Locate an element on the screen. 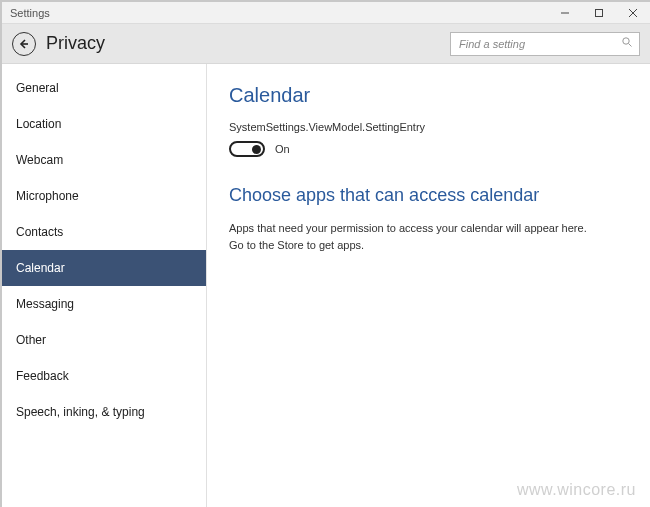 Image resolution: width=650 pixels, height=507 pixels. section-heading: Calendar is located at coordinates (428, 96).